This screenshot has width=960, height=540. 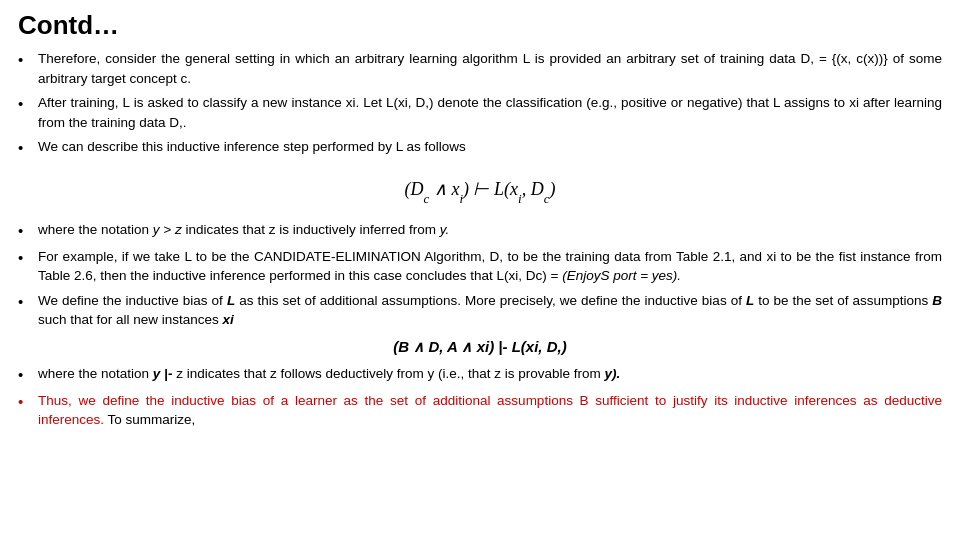 I want to click on bullet-item-4: • where the notation y > z indicates tha…, so click(x=480, y=231).